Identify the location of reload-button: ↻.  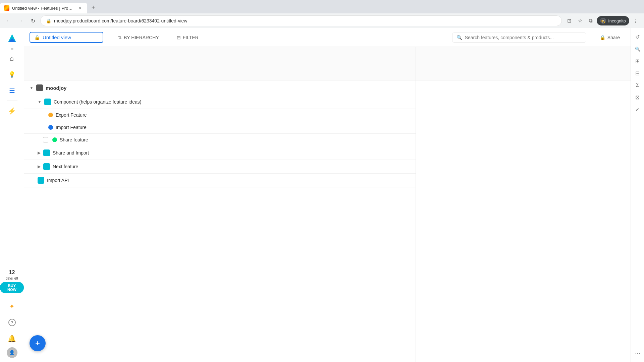
(33, 21).